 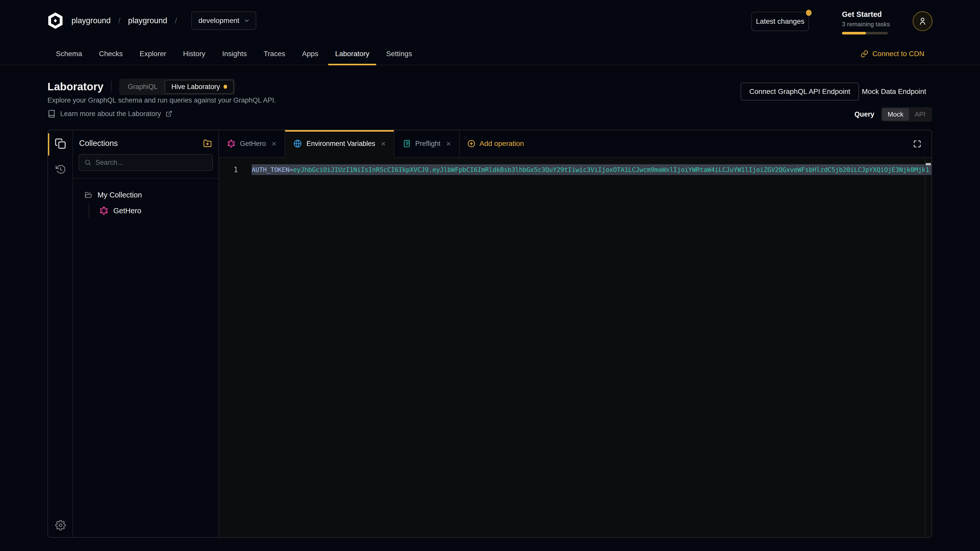 I want to click on line-number: 1, so click(x=235, y=170).